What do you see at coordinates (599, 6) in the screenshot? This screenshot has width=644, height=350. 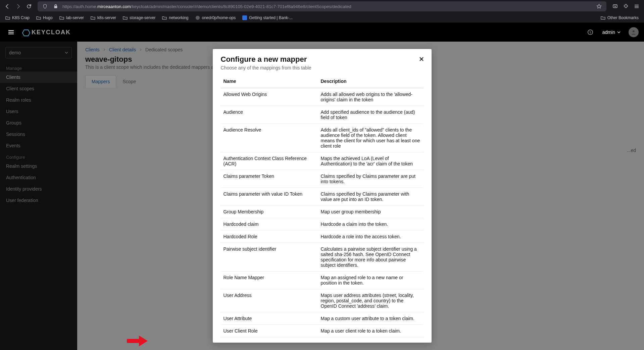 I see `bookmark-star-icon` at bounding box center [599, 6].